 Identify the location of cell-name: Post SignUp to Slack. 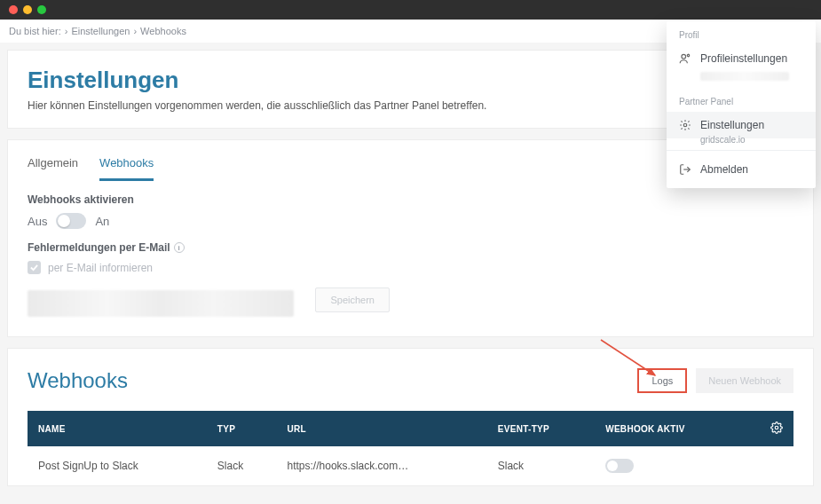
(117, 466).